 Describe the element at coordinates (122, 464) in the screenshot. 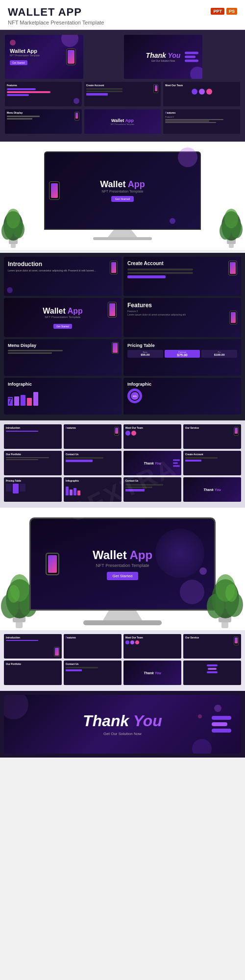

I see `light-slides-section: Introduction Features Meet Our Team Our …` at that location.